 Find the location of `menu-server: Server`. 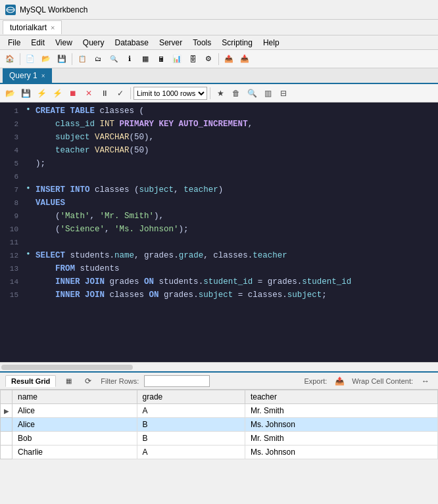

menu-server: Server is located at coordinates (171, 43).